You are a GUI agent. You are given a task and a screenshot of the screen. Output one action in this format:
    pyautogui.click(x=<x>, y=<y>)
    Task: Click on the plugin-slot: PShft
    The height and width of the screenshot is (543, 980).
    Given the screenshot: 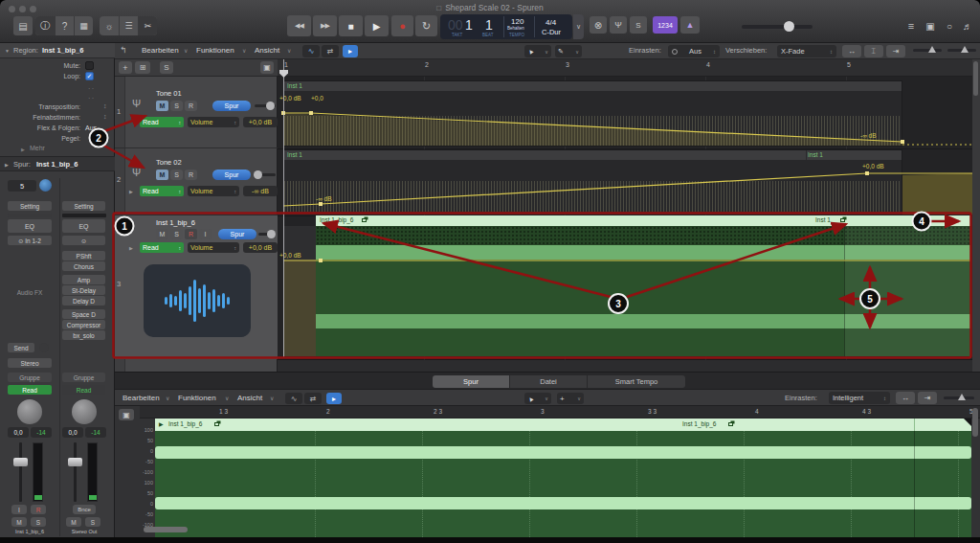 What is the action you would take?
    pyautogui.click(x=84, y=256)
    